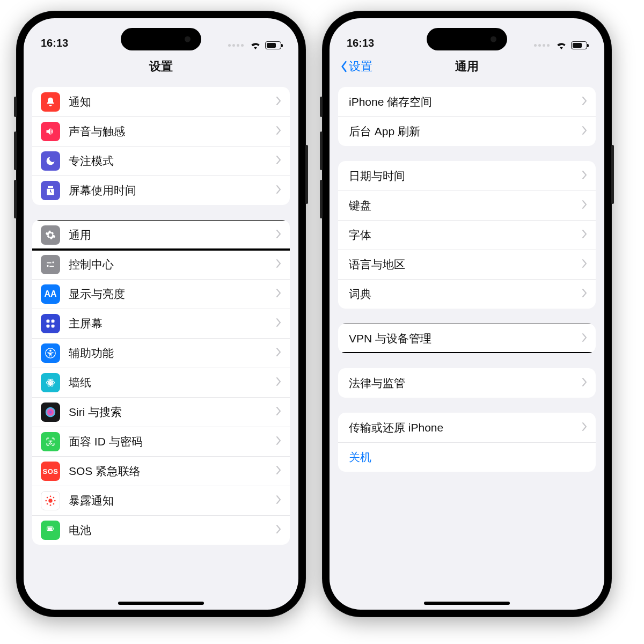 The image size is (644, 644). Describe the element at coordinates (50, 235) in the screenshot. I see `general-icon` at that location.